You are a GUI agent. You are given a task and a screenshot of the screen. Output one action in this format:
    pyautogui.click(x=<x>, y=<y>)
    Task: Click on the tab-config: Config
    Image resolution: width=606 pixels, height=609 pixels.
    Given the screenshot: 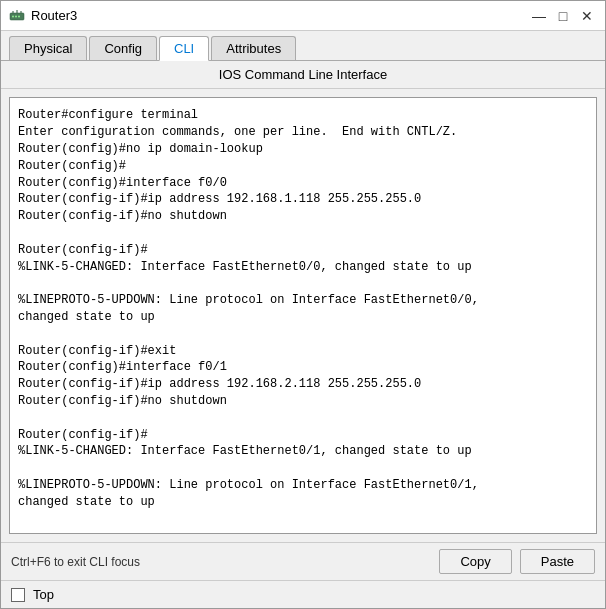 What is the action you would take?
    pyautogui.click(x=123, y=48)
    